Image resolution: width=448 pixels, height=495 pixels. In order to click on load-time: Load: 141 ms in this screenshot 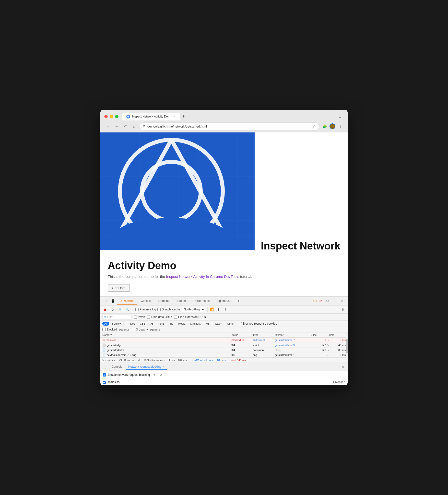, I will do `click(238, 360)`.